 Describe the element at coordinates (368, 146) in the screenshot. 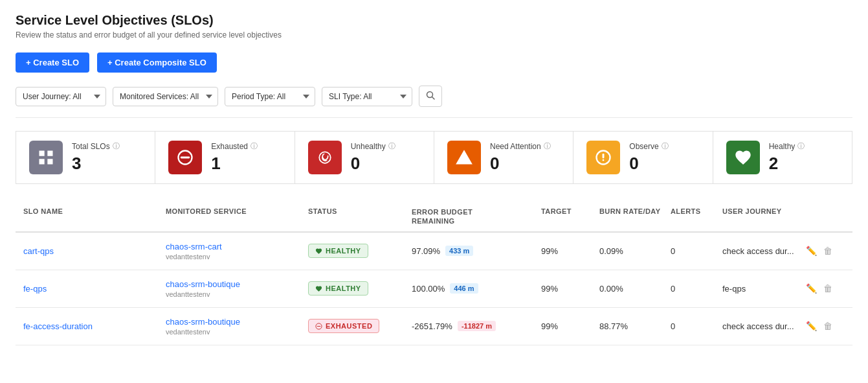

I see `unhealthy-label: Unhealthy` at that location.